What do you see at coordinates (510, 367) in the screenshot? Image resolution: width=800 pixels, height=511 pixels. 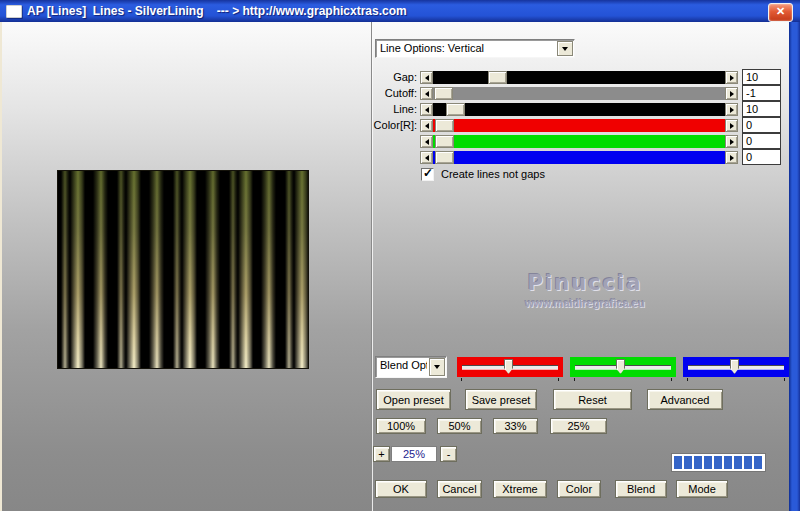 I see `blend-red-trackbar` at bounding box center [510, 367].